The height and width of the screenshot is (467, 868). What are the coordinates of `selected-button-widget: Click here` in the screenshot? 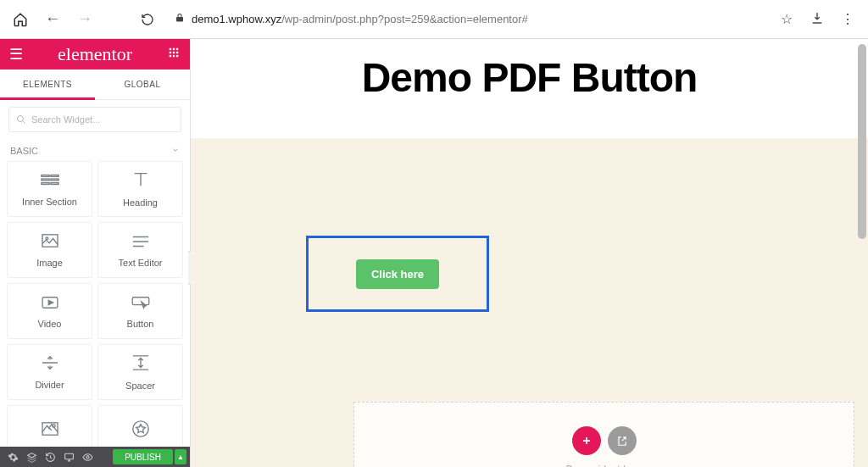 It's located at (398, 274).